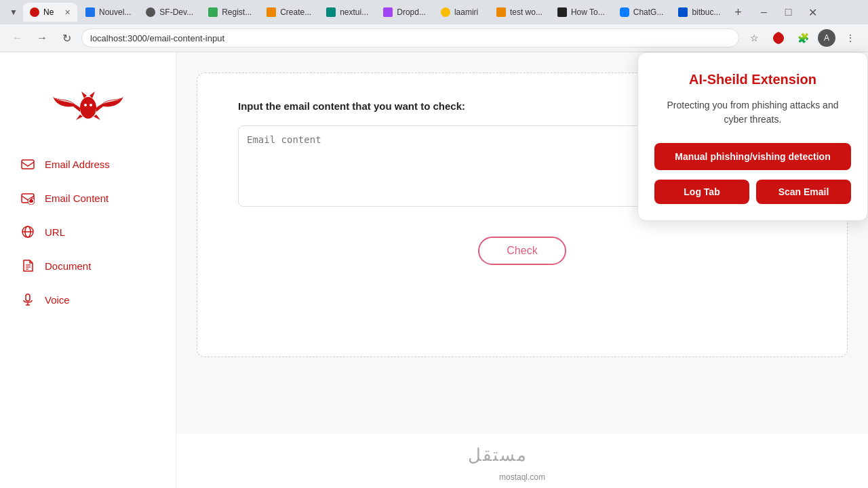 Image resolution: width=868 pixels, height=488 pixels. Describe the element at coordinates (804, 192) in the screenshot. I see `scan-email-button: Scan Email` at that location.